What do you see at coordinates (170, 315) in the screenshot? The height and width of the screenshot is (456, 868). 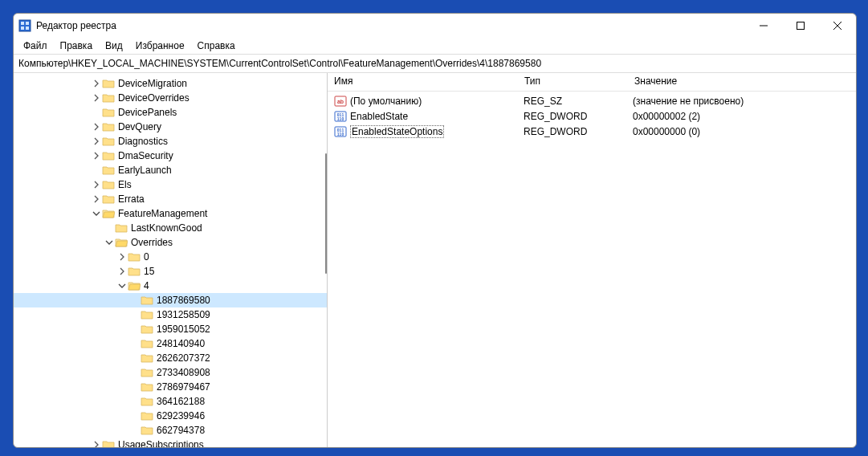 I see `tree-item: 1931258509` at bounding box center [170, 315].